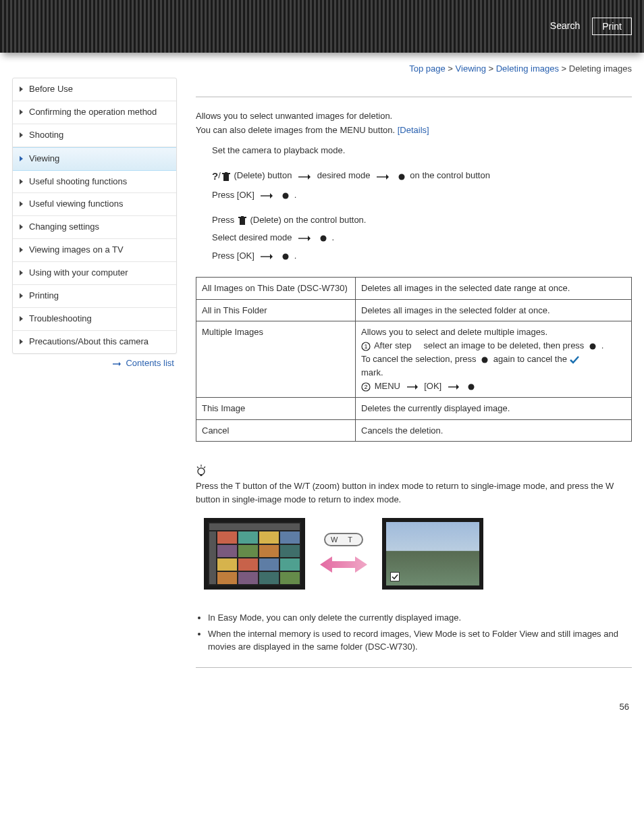 This screenshot has width=644, height=834. What do you see at coordinates (601, 69) in the screenshot?
I see `breadcrumb-current: Deleting images` at bounding box center [601, 69].